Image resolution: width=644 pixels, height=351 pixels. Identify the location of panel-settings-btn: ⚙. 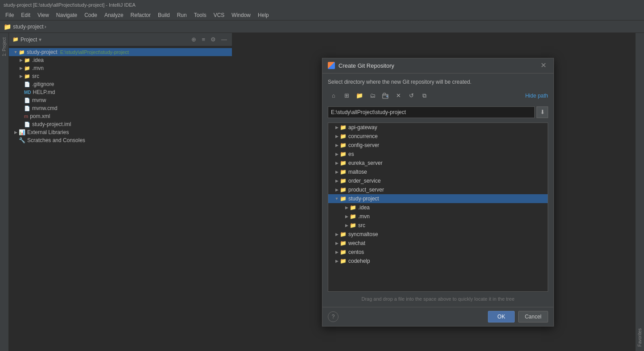
(213, 39).